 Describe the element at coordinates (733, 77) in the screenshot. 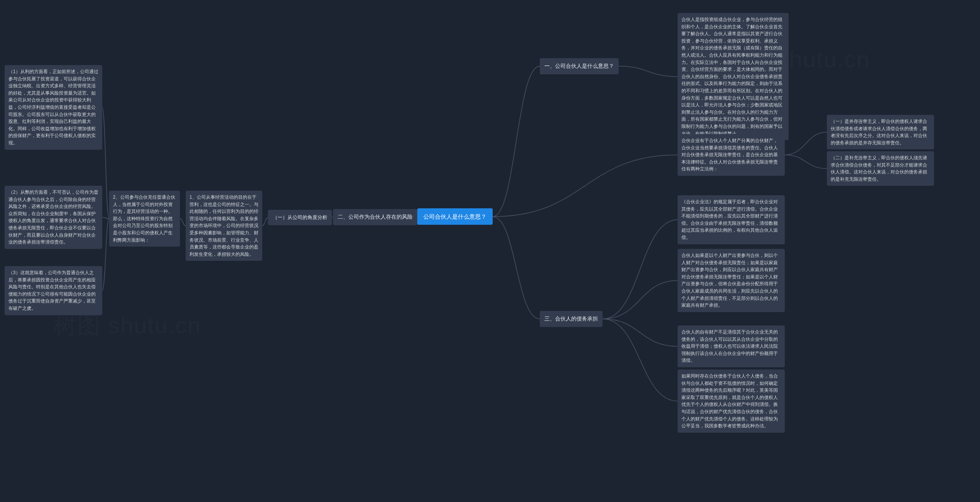

I see `node-r1-text: 合伙人是指投资组成合伙企业，参与合伙经营的组织和个人，是合伙企业的主体。了解合伙…` at that location.